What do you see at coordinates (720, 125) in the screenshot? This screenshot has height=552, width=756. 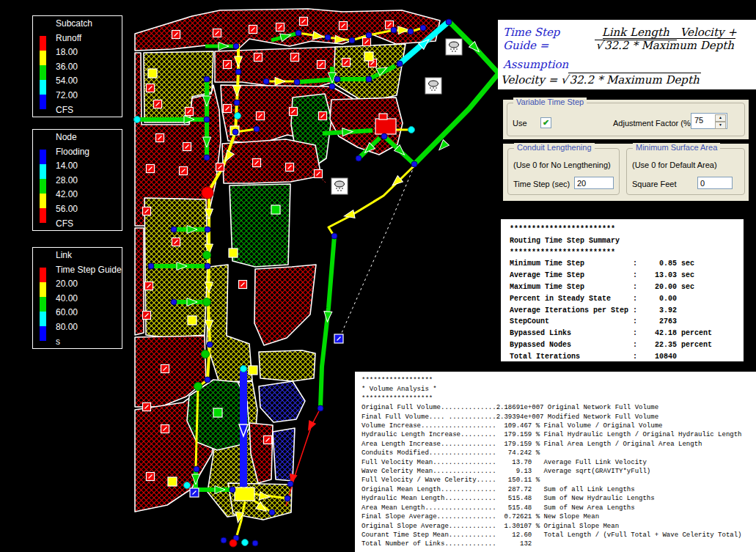 I see `spin-down-button: ▼` at bounding box center [720, 125].